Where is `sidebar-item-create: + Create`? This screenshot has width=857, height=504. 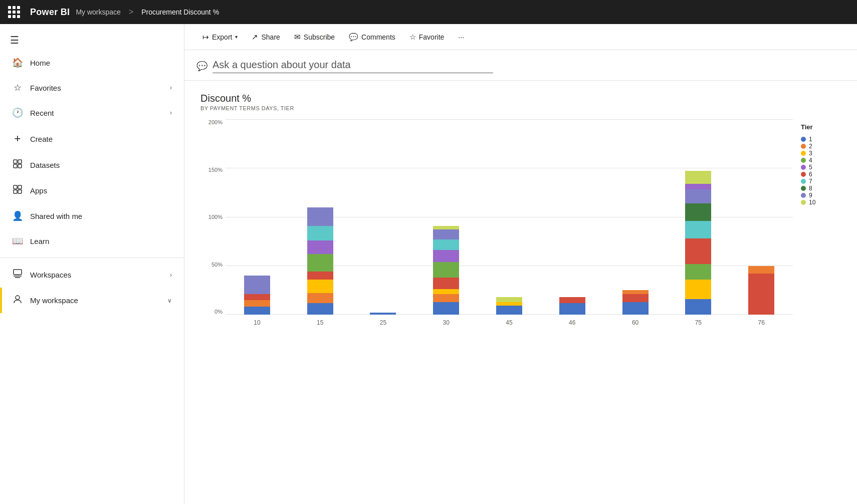
sidebar-item-create: + Create is located at coordinates (92, 139).